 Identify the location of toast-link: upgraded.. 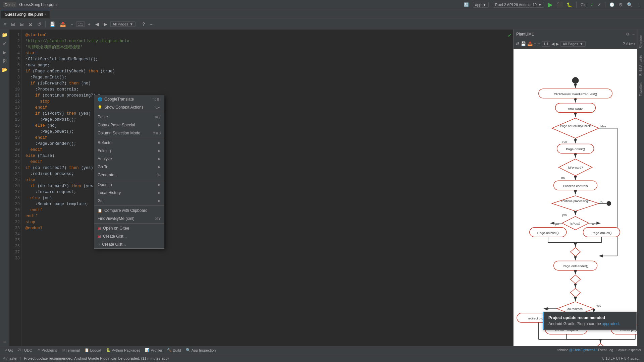
(611, 324).